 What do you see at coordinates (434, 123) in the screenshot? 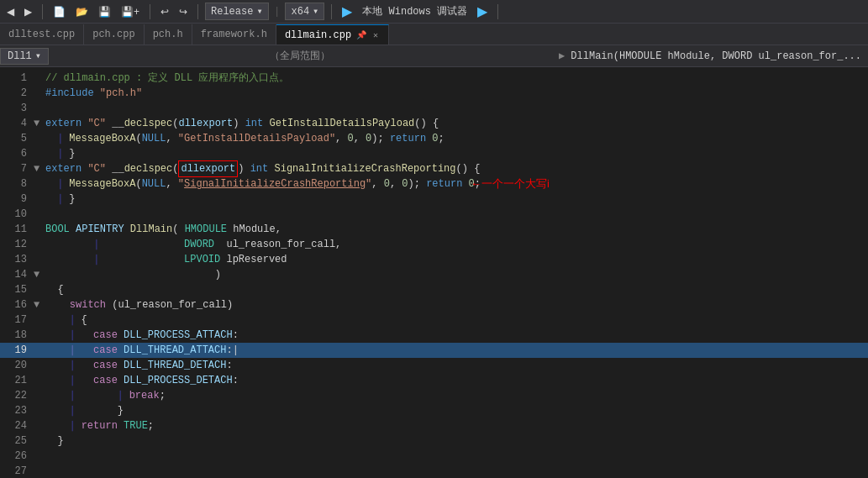
I see `code-line-4: 4 ▼ extern "C" __declspec(dllexport) int…` at bounding box center [434, 123].